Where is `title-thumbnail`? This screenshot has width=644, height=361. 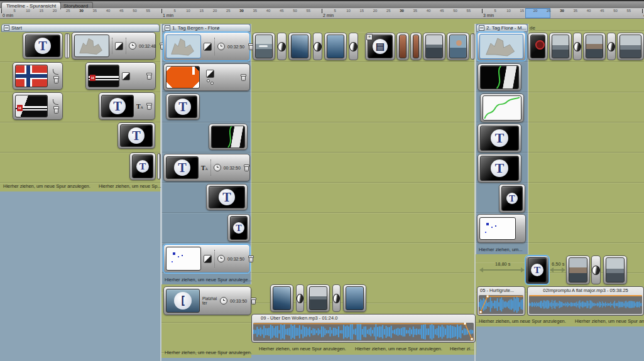 title-thumbnail is located at coordinates (143, 166).